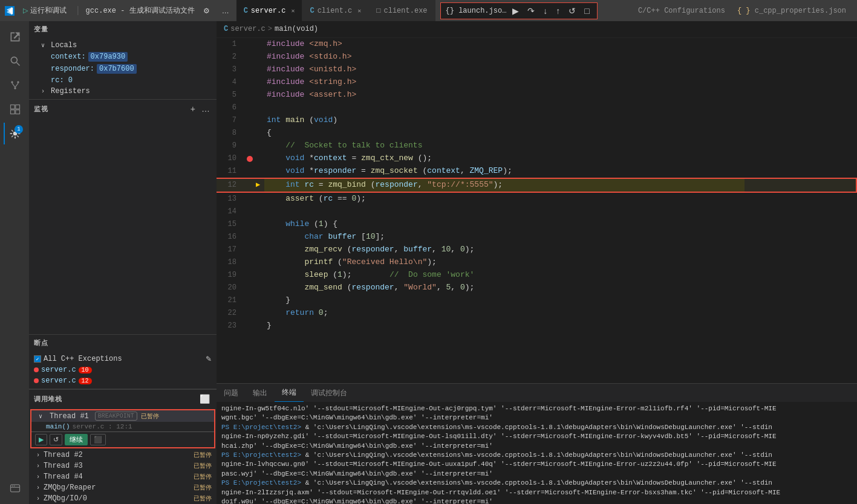  Describe the element at coordinates (76, 440) in the screenshot. I see `thread-continue-btn: 继续` at that location.